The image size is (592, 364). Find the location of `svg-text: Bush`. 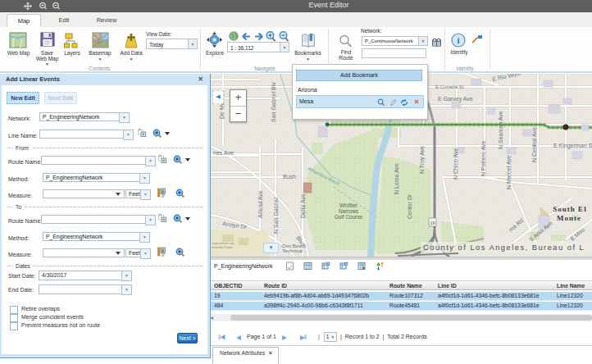

svg-text: Bush is located at coordinates (289, 177).